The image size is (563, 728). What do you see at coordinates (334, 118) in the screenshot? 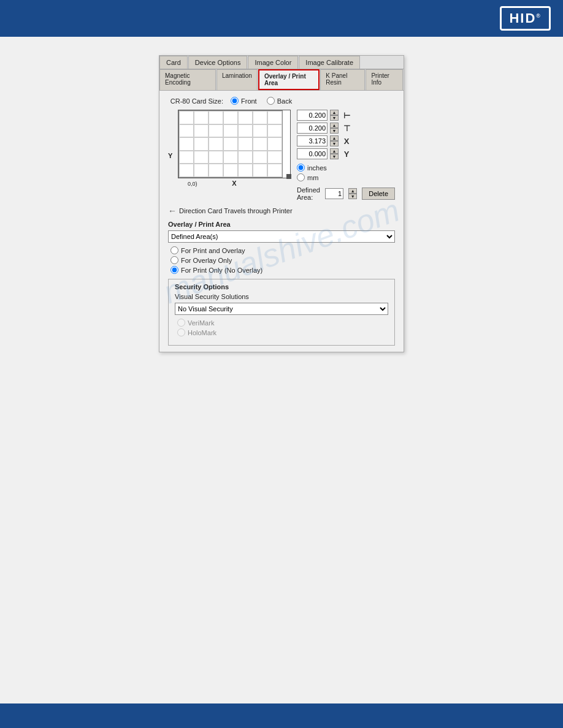
I see `spin-down-1: ▼` at bounding box center [334, 118].